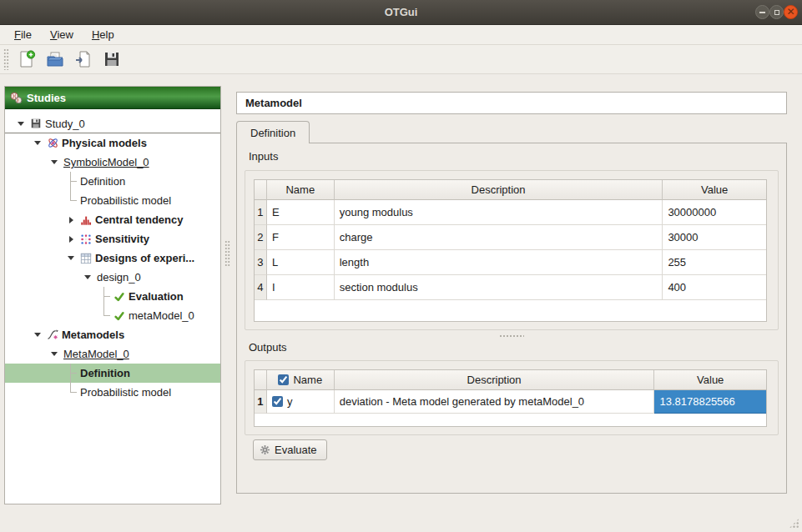 Image resolution: width=802 pixels, height=532 pixels. I want to click on window-resize-grip, so click(794, 524).